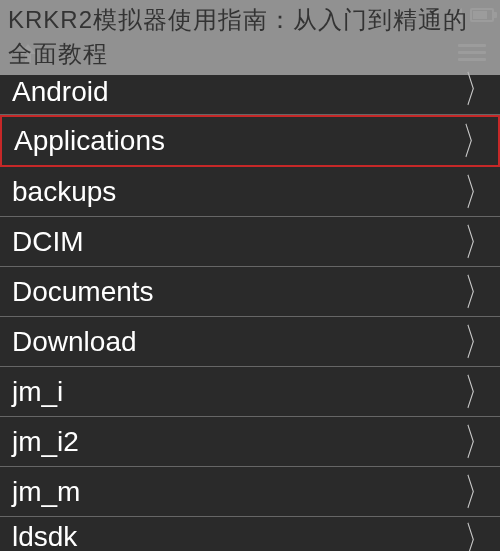 The image size is (500, 551). What do you see at coordinates (46, 442) in the screenshot?
I see `folder-label: jm_i2` at bounding box center [46, 442].